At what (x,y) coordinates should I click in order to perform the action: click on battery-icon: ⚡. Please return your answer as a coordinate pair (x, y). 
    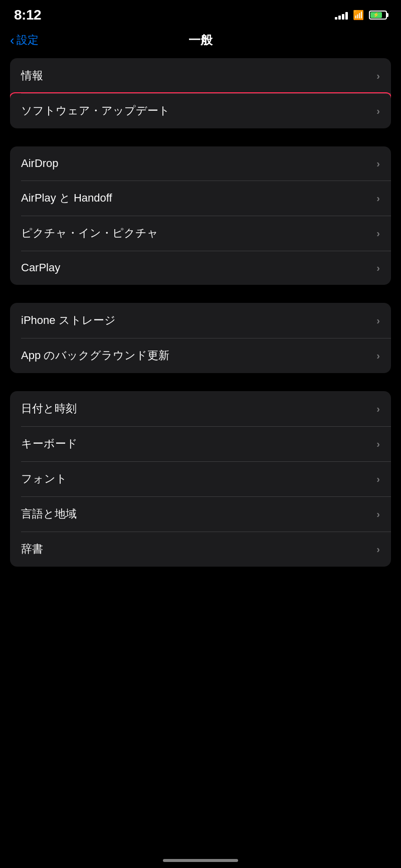
    Looking at the image, I should click on (378, 15).